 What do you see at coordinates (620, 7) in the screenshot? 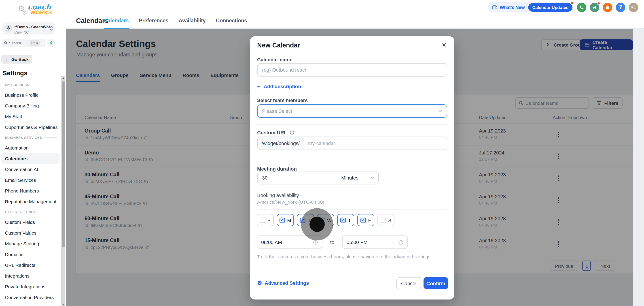
I see `question-icon: ?` at bounding box center [620, 7].